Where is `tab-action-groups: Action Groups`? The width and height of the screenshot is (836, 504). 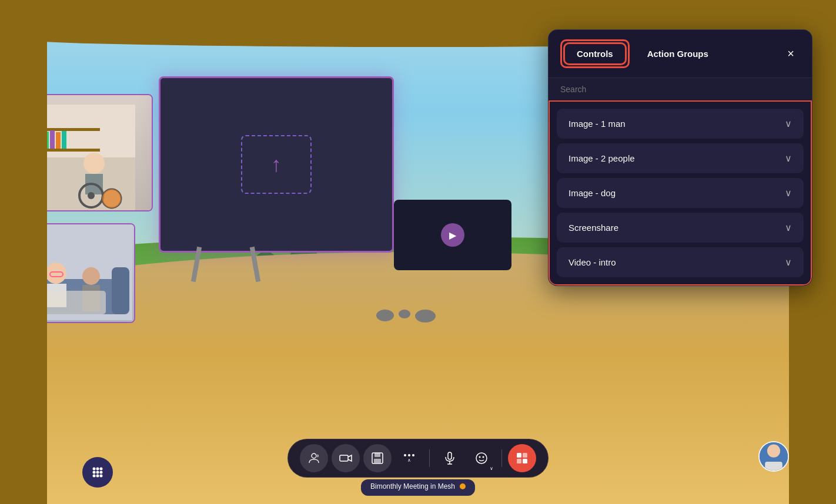 tab-action-groups: Action Groups is located at coordinates (678, 54).